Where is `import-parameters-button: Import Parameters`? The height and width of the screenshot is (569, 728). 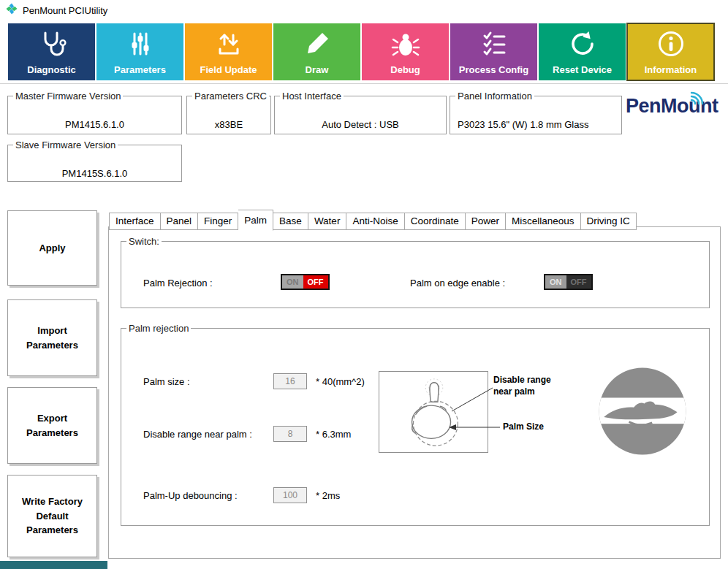
import-parameters-button: Import Parameters is located at coordinates (53, 337).